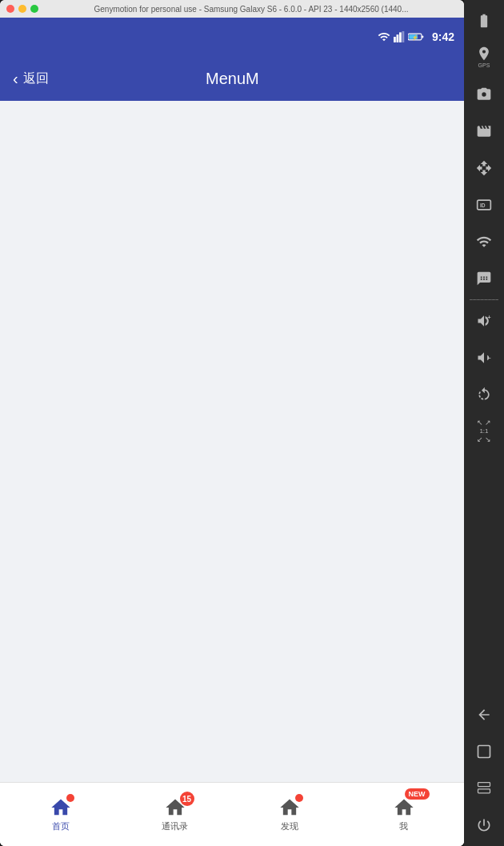  What do you see at coordinates (484, 58) in the screenshot?
I see `gps-tool: GPS` at bounding box center [484, 58].